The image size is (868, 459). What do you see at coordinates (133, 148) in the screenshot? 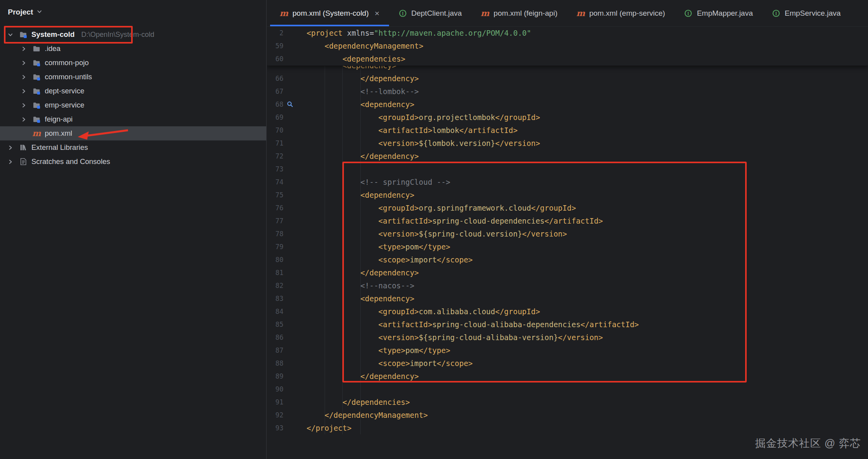
I see `tree-item-external-libraries: External Libraries` at bounding box center [133, 148].